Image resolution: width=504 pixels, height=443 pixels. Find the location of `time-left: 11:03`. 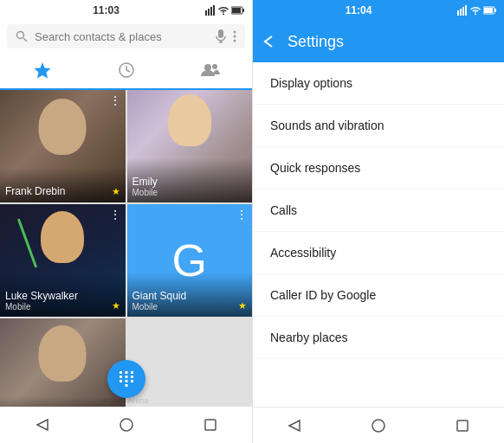

time-left: 11:03 is located at coordinates (106, 10).